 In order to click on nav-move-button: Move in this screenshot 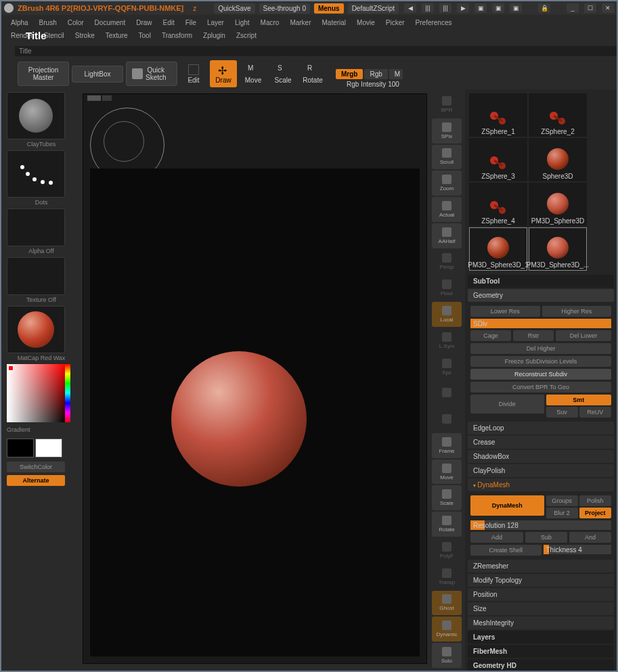, I will do `click(447, 472)`.